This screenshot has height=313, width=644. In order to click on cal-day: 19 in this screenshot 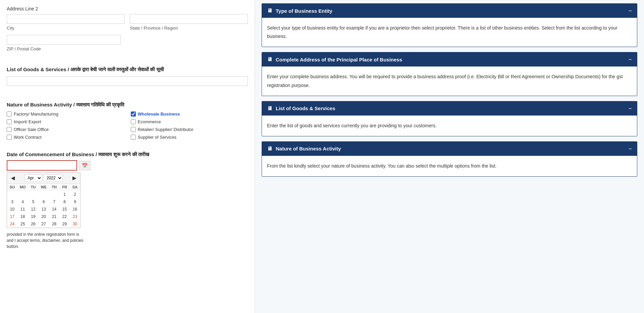, I will do `click(34, 217)`.